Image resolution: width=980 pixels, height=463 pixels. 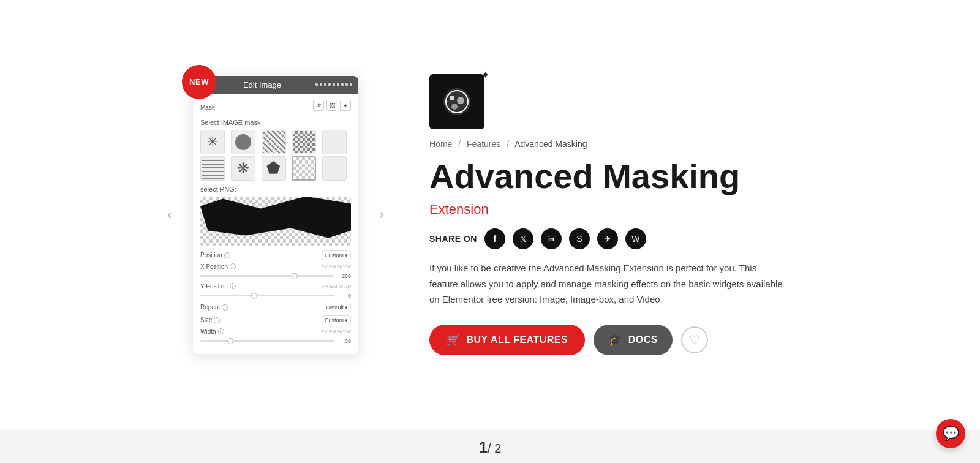 I want to click on mask-empty, so click(x=334, y=142).